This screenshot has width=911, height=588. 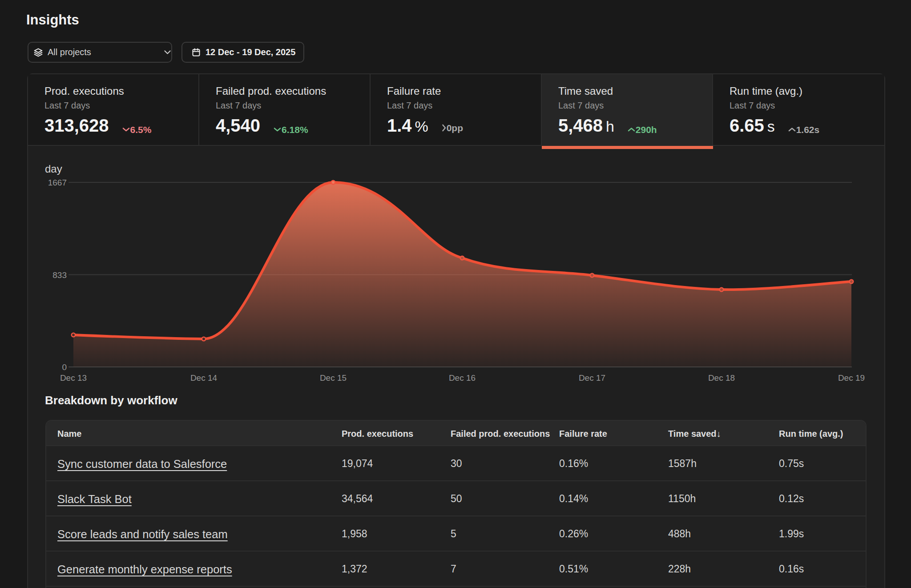 I want to click on svg-text: 1667, so click(x=57, y=182).